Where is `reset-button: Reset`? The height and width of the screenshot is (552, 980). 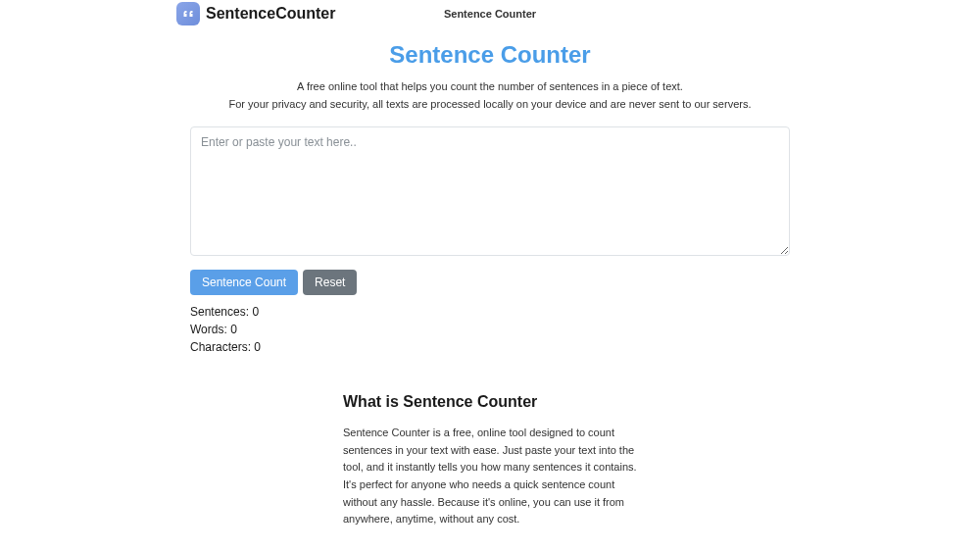
reset-button: Reset is located at coordinates (329, 282).